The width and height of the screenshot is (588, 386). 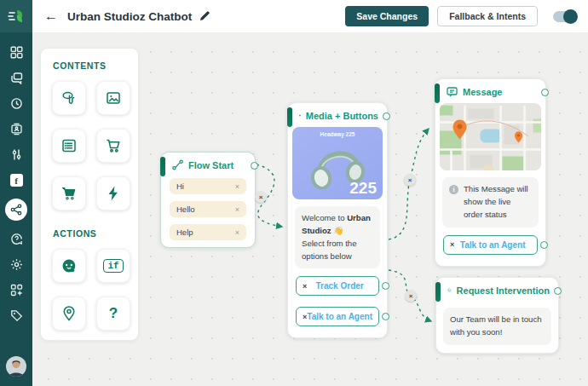 I want to click on contents-section-label: CONTENTS, so click(x=95, y=66).